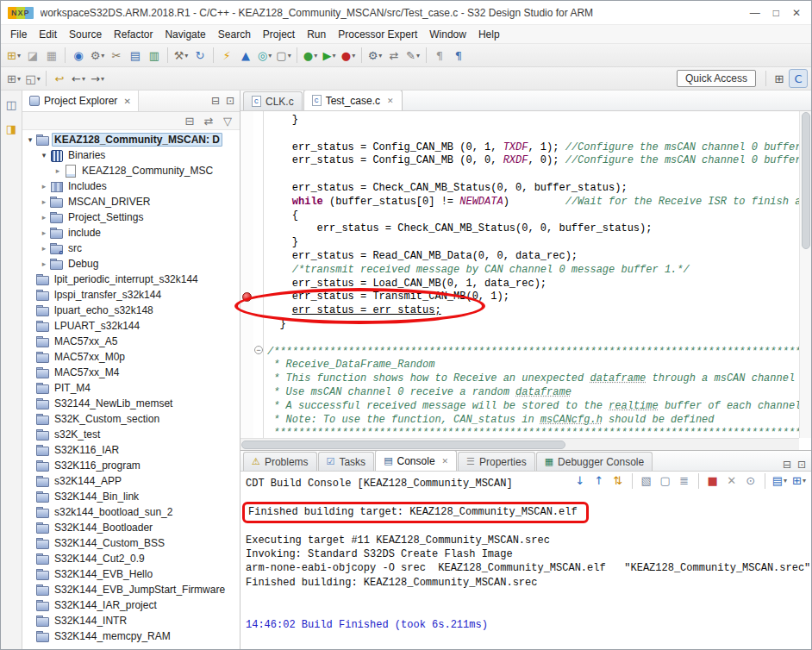 This screenshot has height=650, width=812. Describe the element at coordinates (133, 34) in the screenshot. I see `menu-refactor: Refactor` at that location.